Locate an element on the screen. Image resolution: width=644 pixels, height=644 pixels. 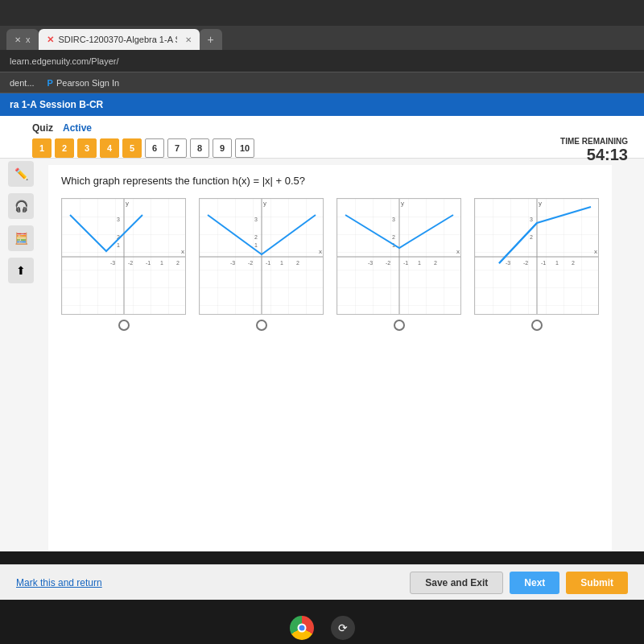
tab-close-active: ✕ is located at coordinates (188, 40).